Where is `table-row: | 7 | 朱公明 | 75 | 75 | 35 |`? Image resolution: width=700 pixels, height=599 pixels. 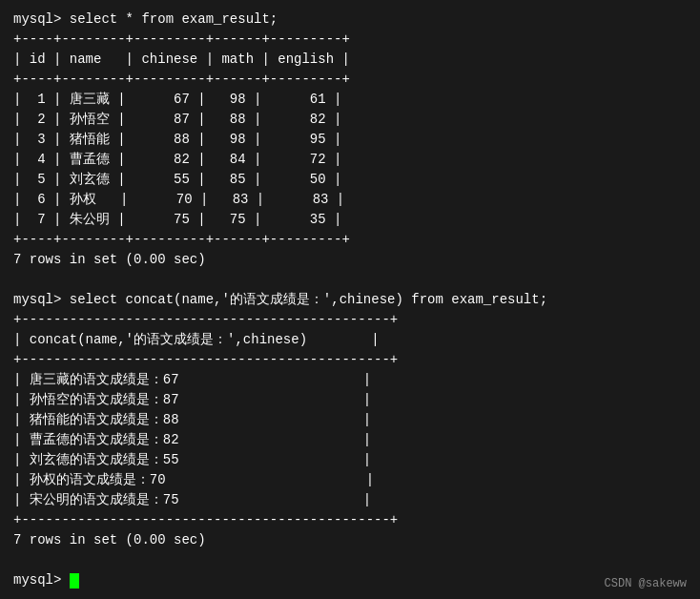
table-row: | 7 | 朱公明 | 75 | 75 | 35 | is located at coordinates (350, 219).